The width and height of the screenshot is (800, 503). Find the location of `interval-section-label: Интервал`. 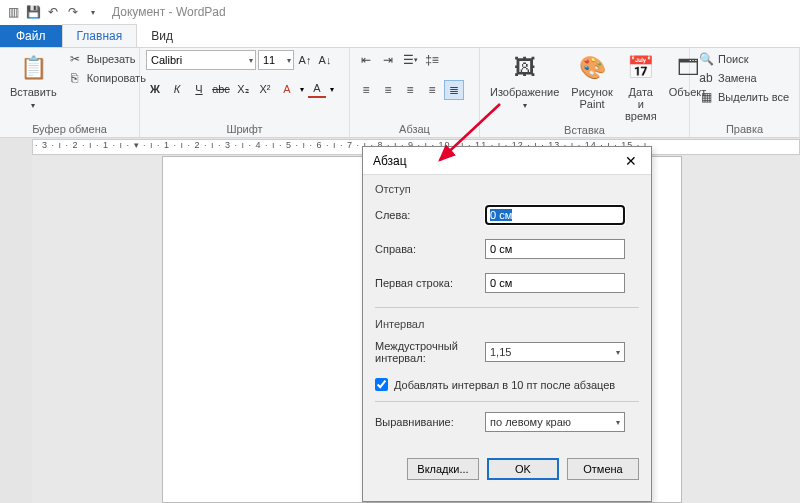

interval-section-label: Интервал is located at coordinates (507, 324).